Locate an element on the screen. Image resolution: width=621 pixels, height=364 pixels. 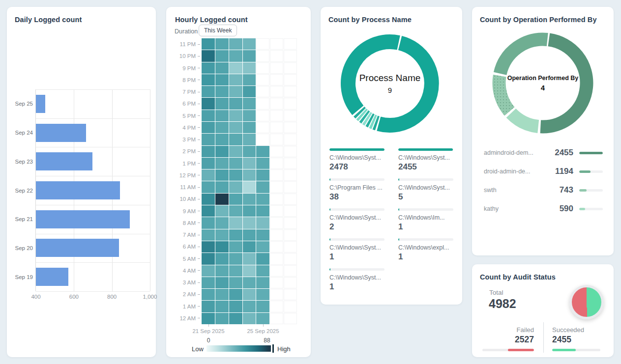
process-legend-item: C:\Windows\Im...1 is located at coordinates (426, 220).